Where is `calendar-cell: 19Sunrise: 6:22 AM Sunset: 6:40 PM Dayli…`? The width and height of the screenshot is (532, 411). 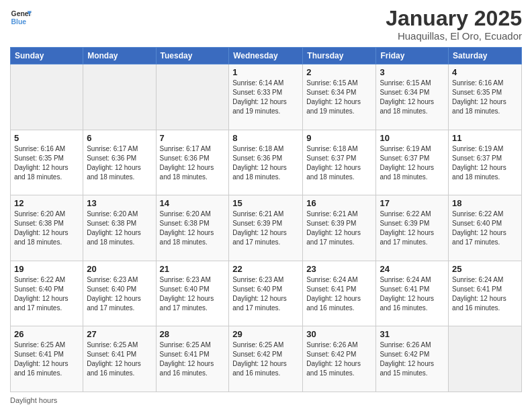 calendar-cell: 19Sunrise: 6:22 AM Sunset: 6:40 PM Dayli… is located at coordinates (47, 293).